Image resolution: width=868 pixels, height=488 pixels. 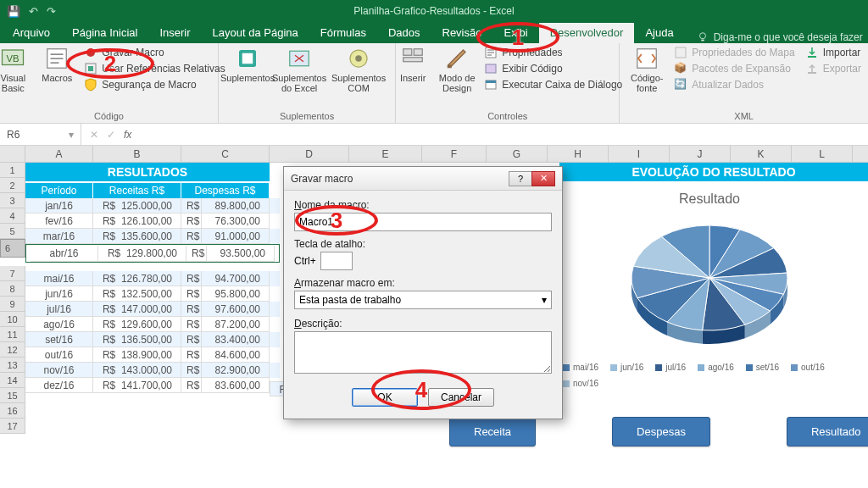 What do you see at coordinates (423, 300) in the screenshot?
I see `armazenar-select: Esta pasta de trabalho ▾` at bounding box center [423, 300].